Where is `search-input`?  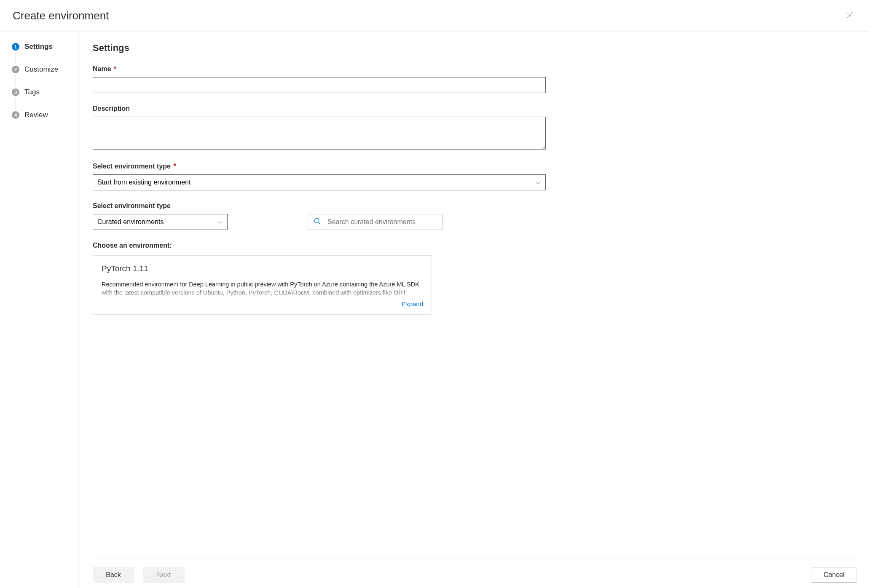 search-input is located at coordinates (375, 222).